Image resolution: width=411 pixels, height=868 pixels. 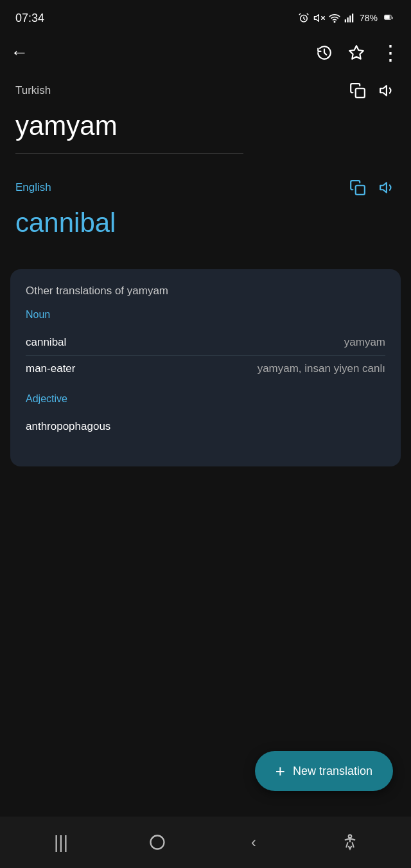 What do you see at coordinates (33, 188) in the screenshot?
I see `translation-language-label: English` at bounding box center [33, 188].